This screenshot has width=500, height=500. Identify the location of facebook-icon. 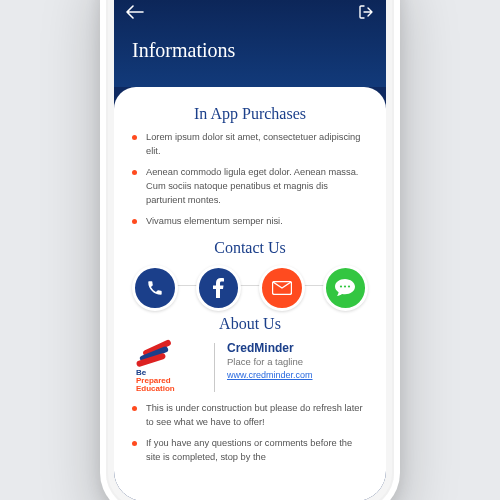
(218, 288).